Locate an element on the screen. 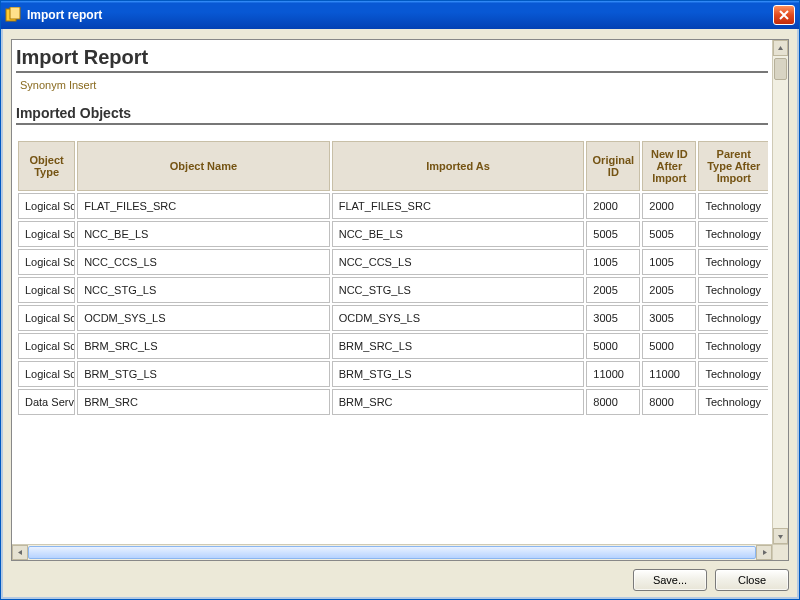 The width and height of the screenshot is (800, 600). cell-object-name: BRM_SRC is located at coordinates (204, 402).